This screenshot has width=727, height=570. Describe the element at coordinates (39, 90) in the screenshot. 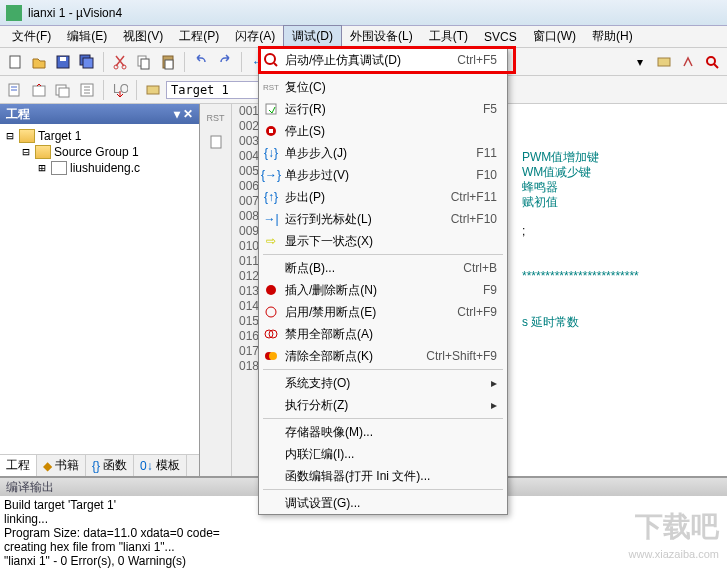

I see `build-button` at that location.